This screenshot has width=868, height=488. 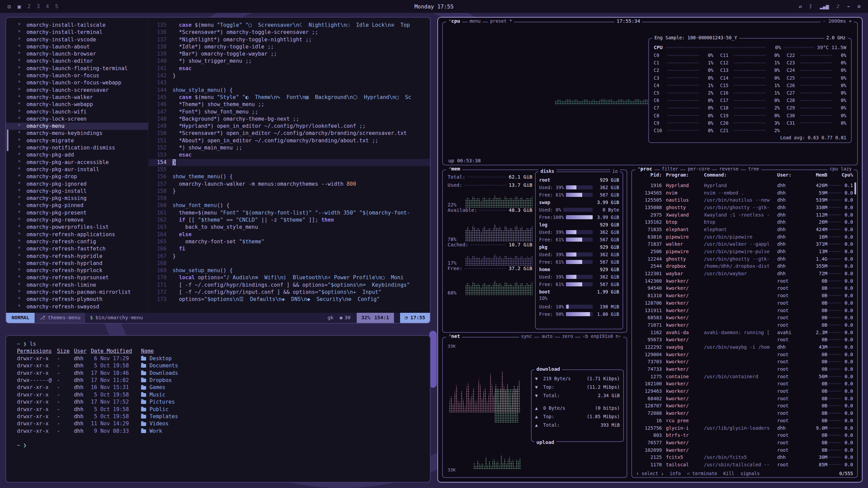 I want to click on code-line: 170 local options="♪ Audio\n≋ Wifi\nᛒ Bl…, so click(x=290, y=278).